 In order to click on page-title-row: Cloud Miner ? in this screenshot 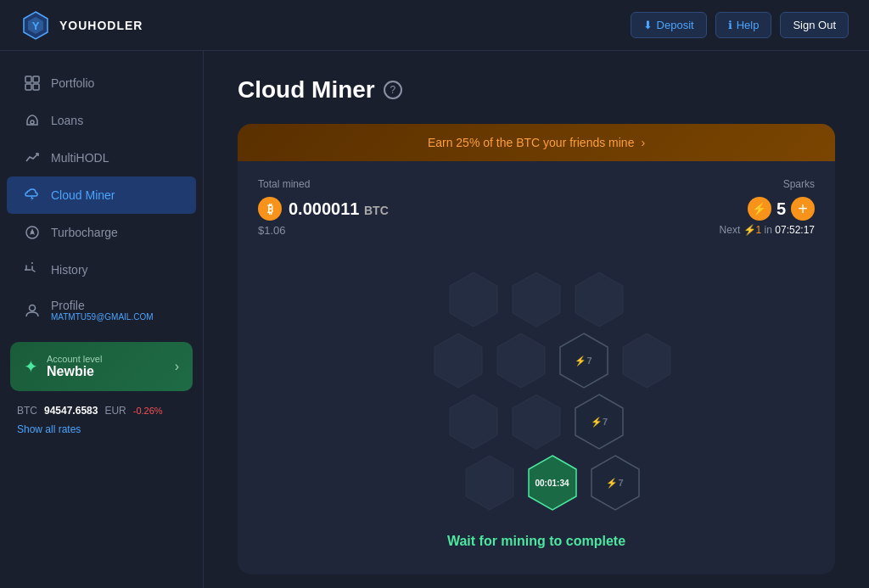, I will do `click(536, 90)`.